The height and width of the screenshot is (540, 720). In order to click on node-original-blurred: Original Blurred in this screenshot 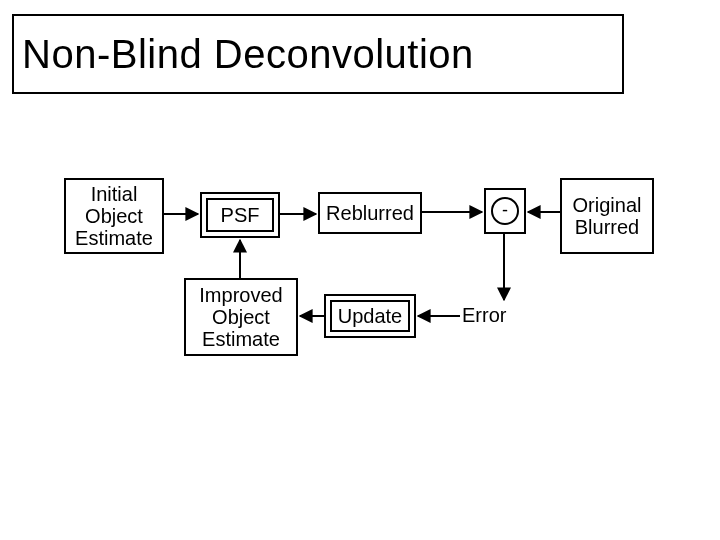, I will do `click(607, 216)`.